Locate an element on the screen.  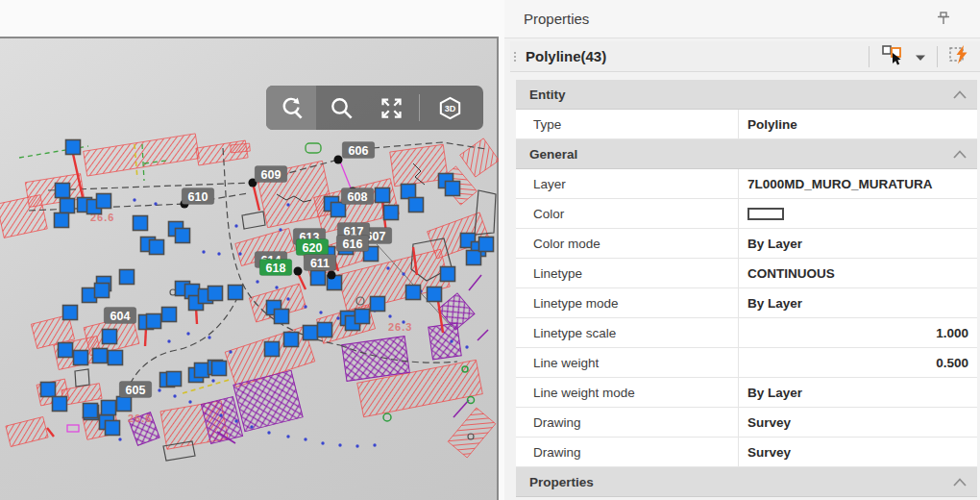
point-label-616: 616 is located at coordinates (353, 244).